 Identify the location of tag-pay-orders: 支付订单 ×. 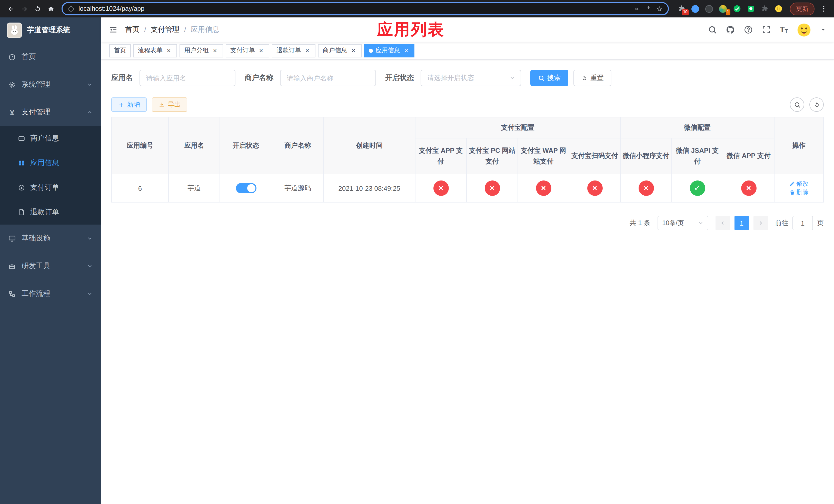
(248, 51).